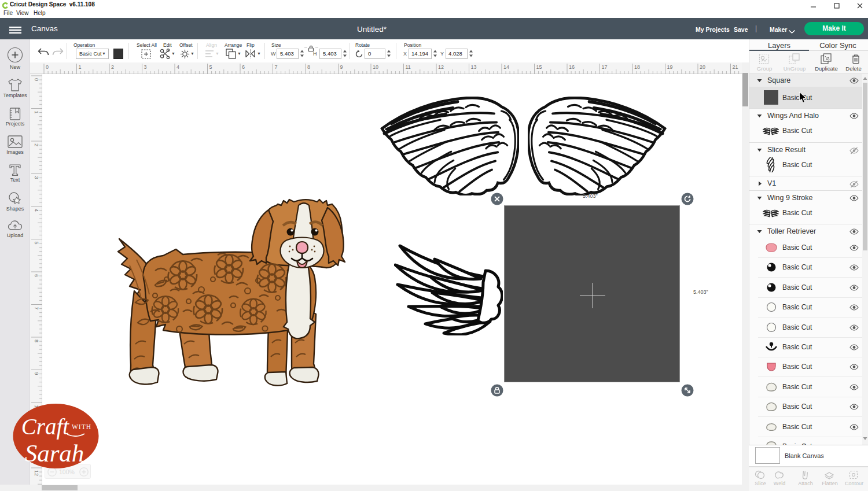  What do you see at coordinates (637, 67) in the screenshot?
I see `svg-text: 18` at bounding box center [637, 67].